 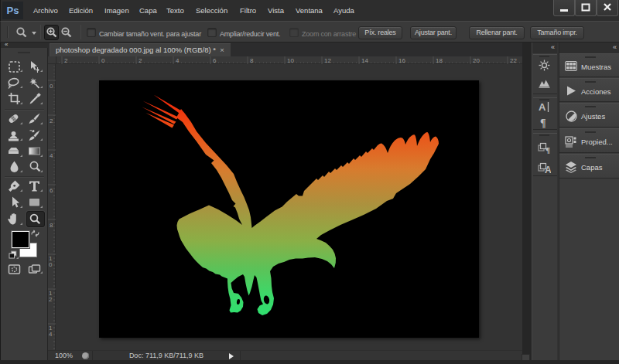 I want to click on svg-text: 16, so click(x=402, y=60).